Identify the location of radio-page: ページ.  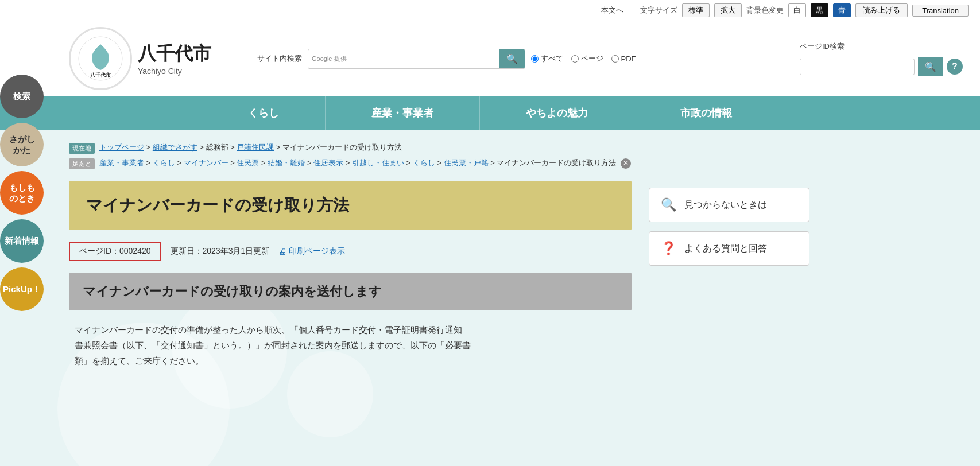
(587, 59).